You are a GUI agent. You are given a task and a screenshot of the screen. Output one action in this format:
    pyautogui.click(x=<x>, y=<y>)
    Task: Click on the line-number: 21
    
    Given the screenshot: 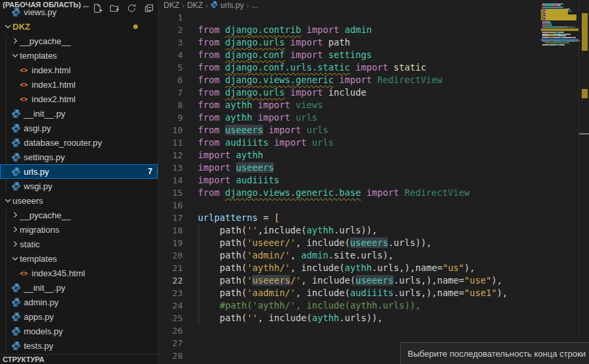 What is the action you would take?
    pyautogui.click(x=170, y=268)
    